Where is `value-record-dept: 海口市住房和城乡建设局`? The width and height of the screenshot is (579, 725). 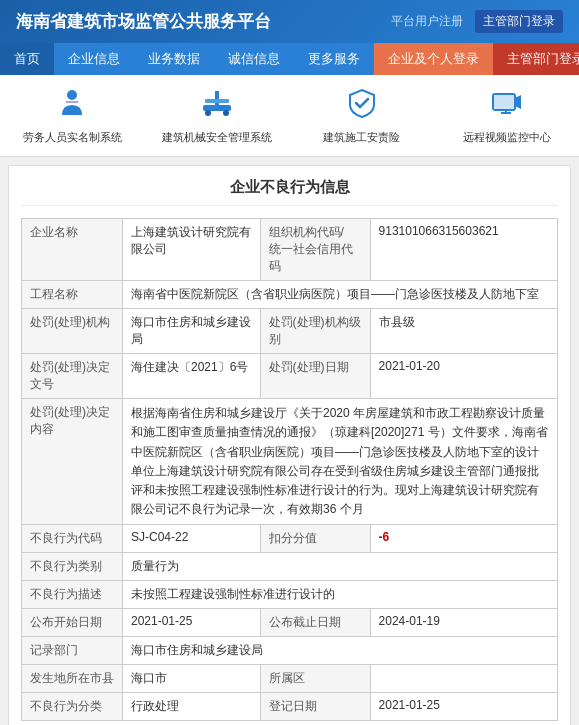 value-record-dept: 海口市住房和城乡建设局 is located at coordinates (340, 651).